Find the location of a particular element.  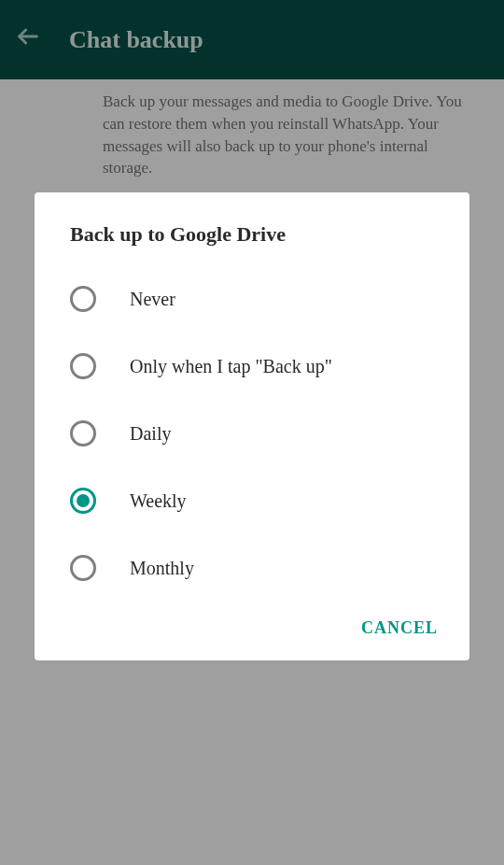

radio-option-never: Never is located at coordinates (270, 299).